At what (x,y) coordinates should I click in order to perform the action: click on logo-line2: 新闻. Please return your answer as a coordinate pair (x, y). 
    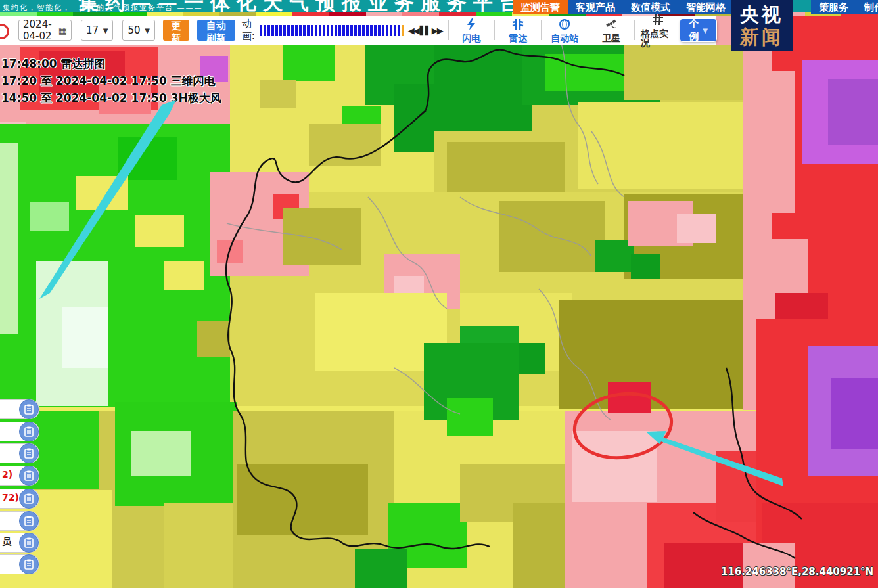
    Looking at the image, I should click on (762, 37).